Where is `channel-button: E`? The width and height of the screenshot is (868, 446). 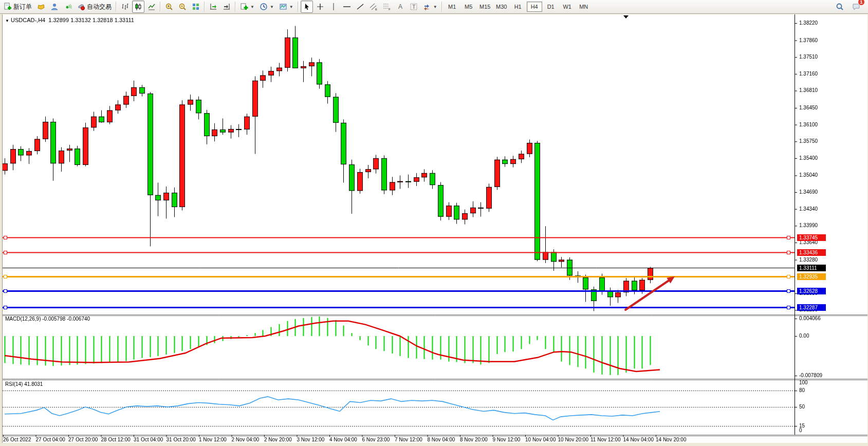 channel-button: E is located at coordinates (374, 7).